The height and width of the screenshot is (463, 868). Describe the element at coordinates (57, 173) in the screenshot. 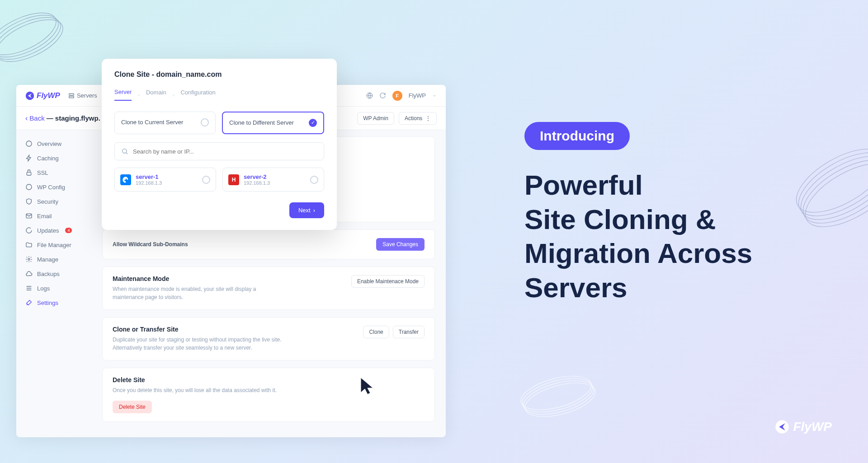

I see `sidebar-item-ssl: SSL` at that location.